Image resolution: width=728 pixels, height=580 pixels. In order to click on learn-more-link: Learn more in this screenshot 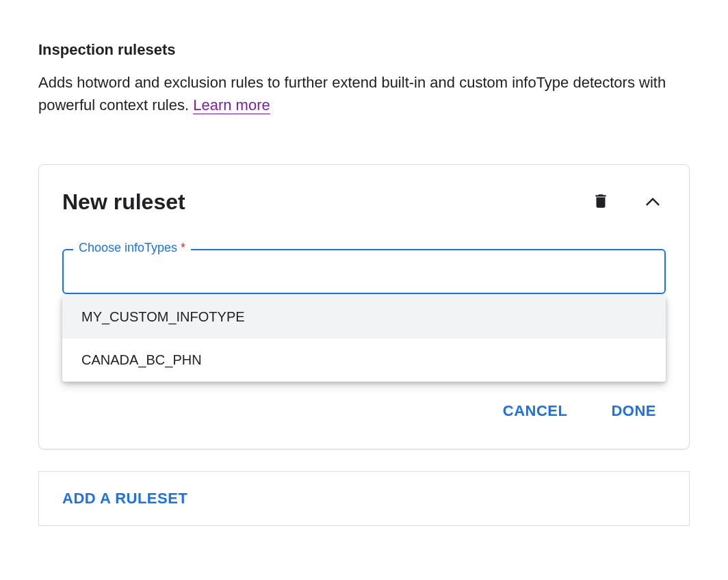, I will do `click(231, 105)`.